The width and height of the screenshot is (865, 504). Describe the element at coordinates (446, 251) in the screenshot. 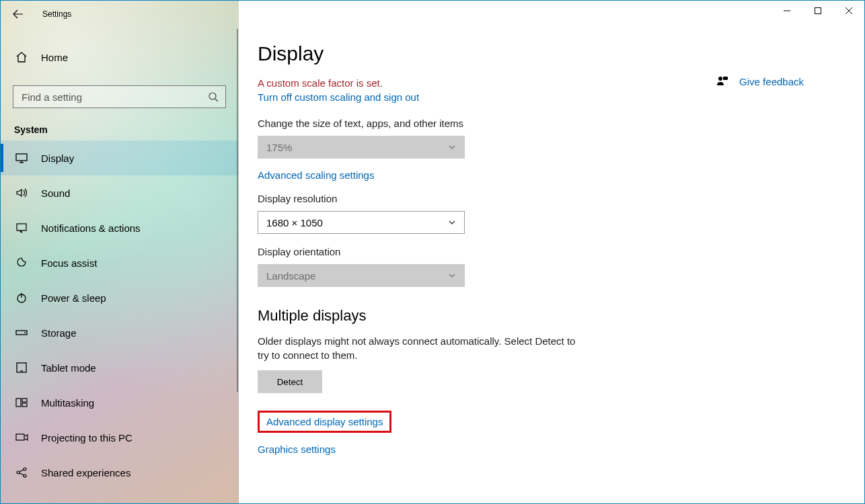

I see `orientation-label: Display orientation` at that location.